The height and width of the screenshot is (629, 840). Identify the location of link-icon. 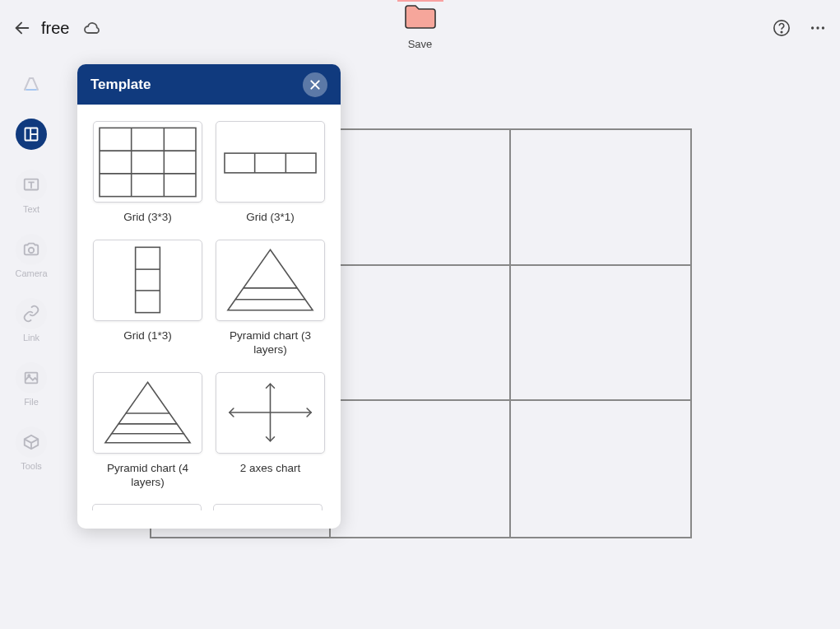
(31, 314).